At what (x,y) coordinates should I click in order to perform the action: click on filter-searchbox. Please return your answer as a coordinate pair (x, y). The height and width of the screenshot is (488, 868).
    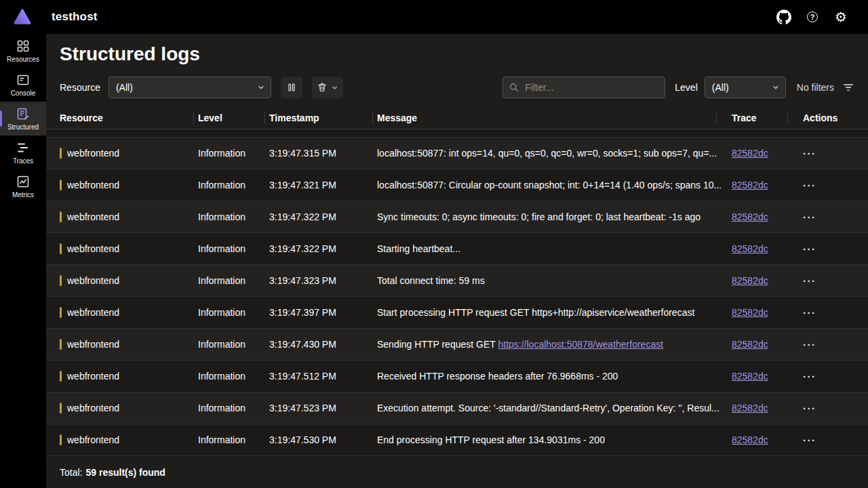
    Looking at the image, I should click on (584, 87).